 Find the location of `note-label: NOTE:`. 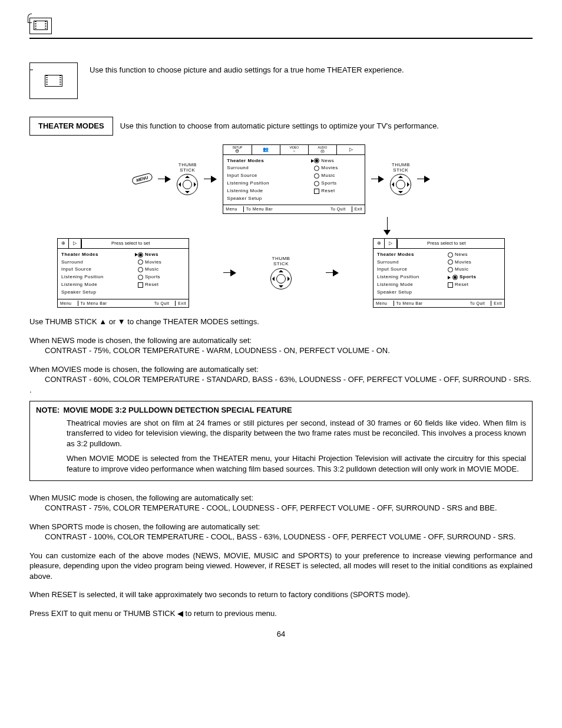

note-label: NOTE: is located at coordinates (48, 410).